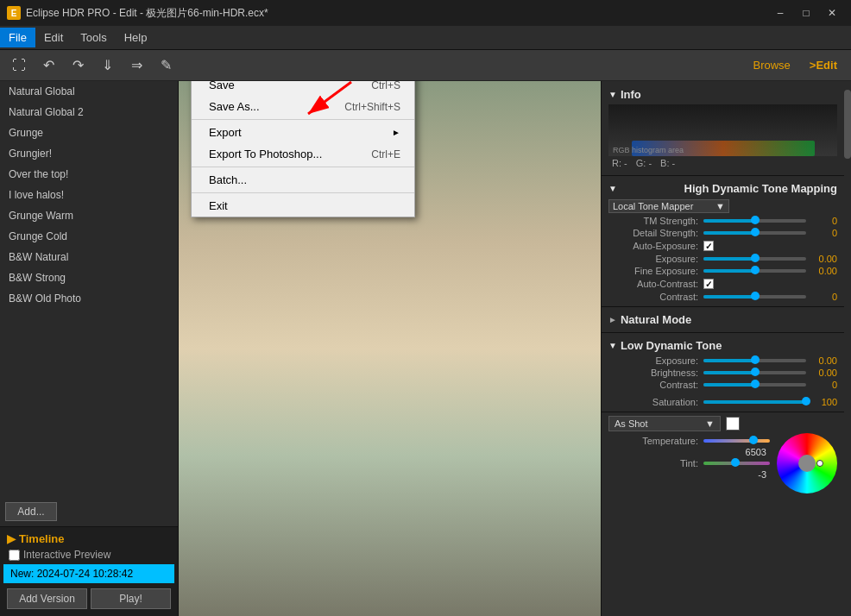  Describe the element at coordinates (89, 574) in the screenshot. I see `timeline-entry: New: 2024-07-24 10:28:42` at that location.